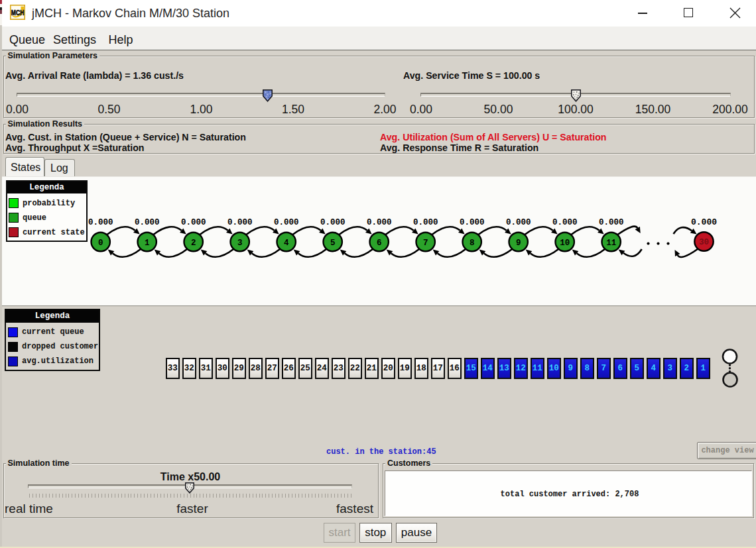  I want to click on svg-text: 7, so click(426, 243).